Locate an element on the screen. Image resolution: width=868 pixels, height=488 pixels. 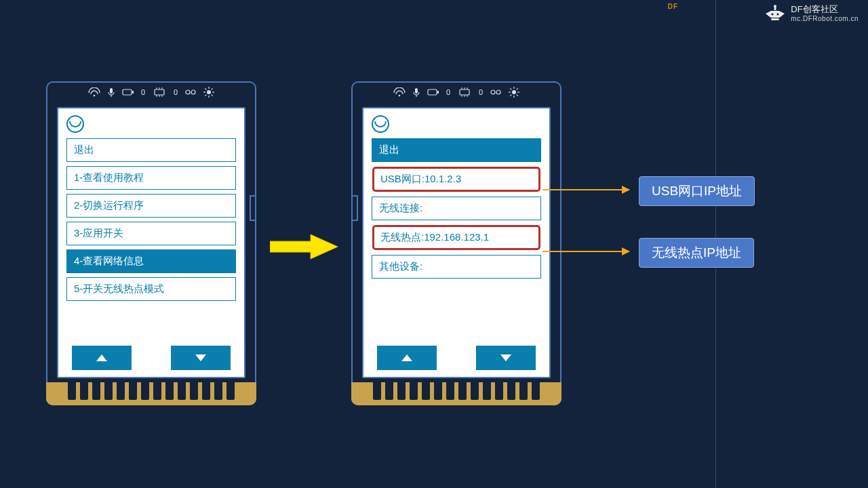
menu-item-3: 4-查看网络信息 is located at coordinates (151, 262).